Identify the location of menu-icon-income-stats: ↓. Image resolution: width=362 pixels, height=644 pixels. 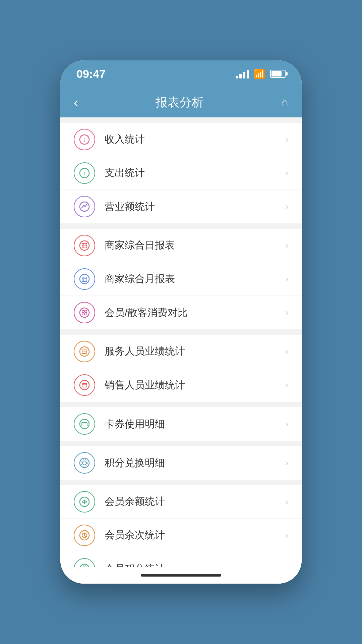
(84, 140).